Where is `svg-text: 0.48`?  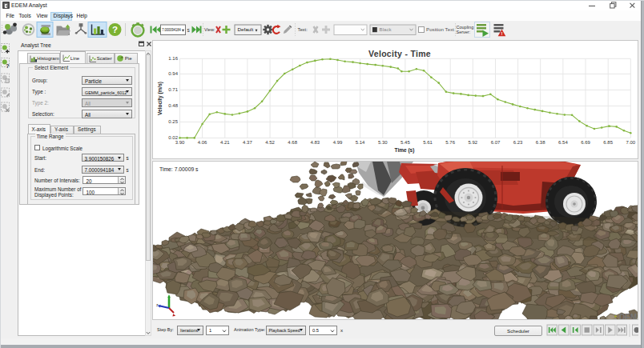
svg-text: 0.48 is located at coordinates (173, 106).